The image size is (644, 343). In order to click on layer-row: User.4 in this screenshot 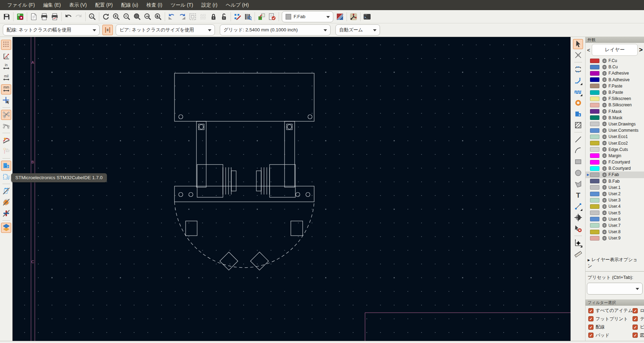, I will do `click(615, 206)`.